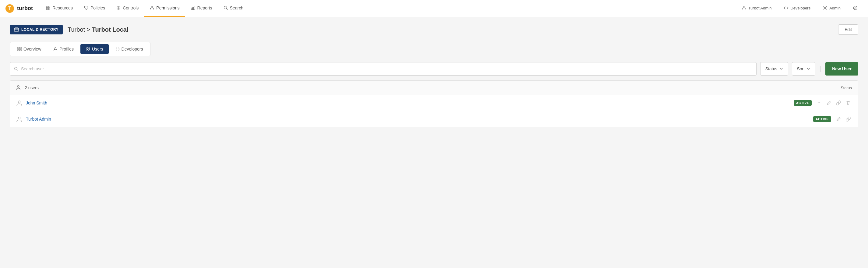 This screenshot has width=868, height=268. Describe the element at coordinates (434, 88) in the screenshot. I see `table-header: 2 users Status` at that location.